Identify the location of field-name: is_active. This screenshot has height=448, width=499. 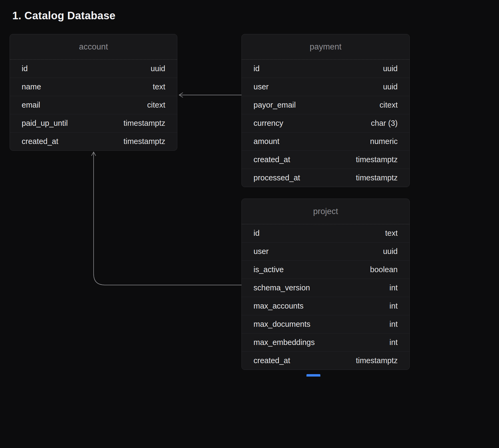
(268, 270).